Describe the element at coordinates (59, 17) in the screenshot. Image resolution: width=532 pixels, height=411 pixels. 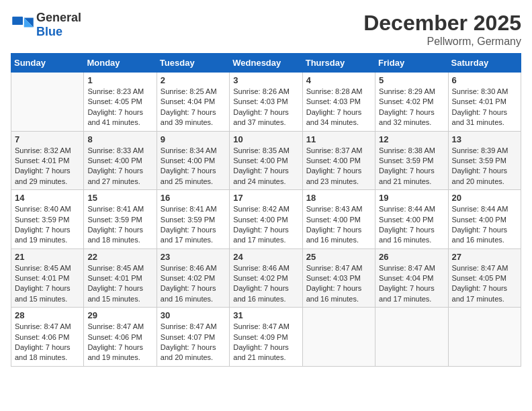
I see `logo-general: General` at that location.